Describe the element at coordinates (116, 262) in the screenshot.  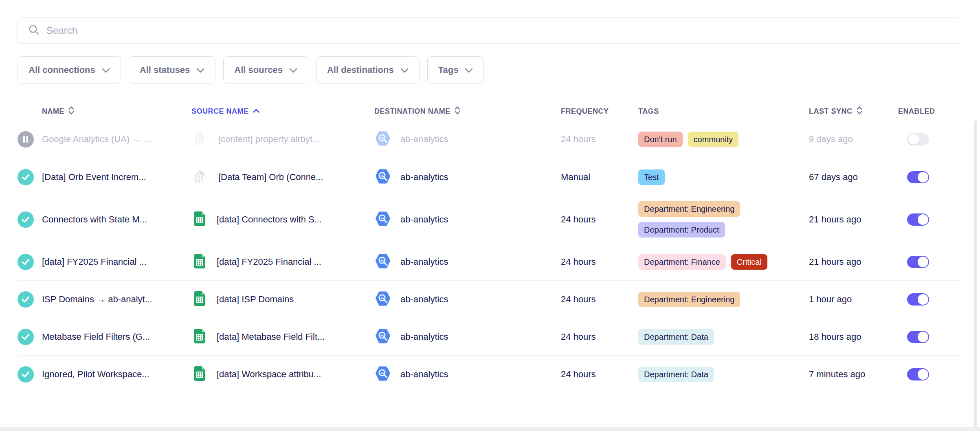
I see `connection-name: [data] FY2025 Financial ...` at that location.